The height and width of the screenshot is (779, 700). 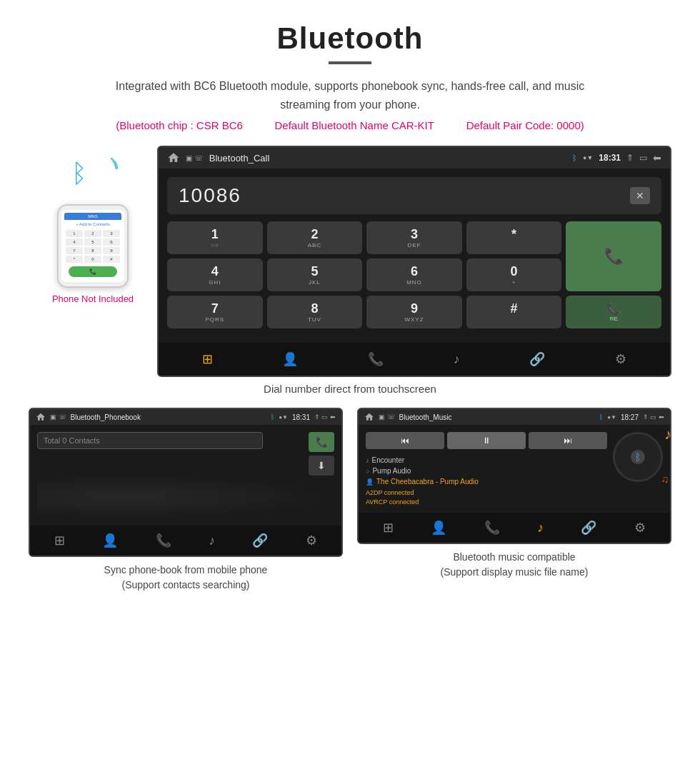 What do you see at coordinates (315, 312) in the screenshot?
I see `key-8: 8TUV` at bounding box center [315, 312].